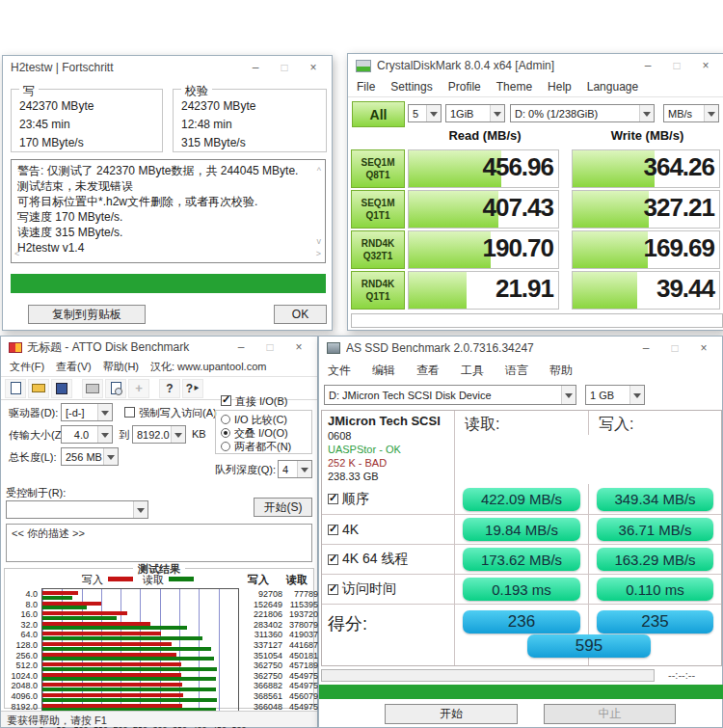 The width and height of the screenshot is (723, 728). I want to click on queue-depth-select: 4, so click(295, 469).